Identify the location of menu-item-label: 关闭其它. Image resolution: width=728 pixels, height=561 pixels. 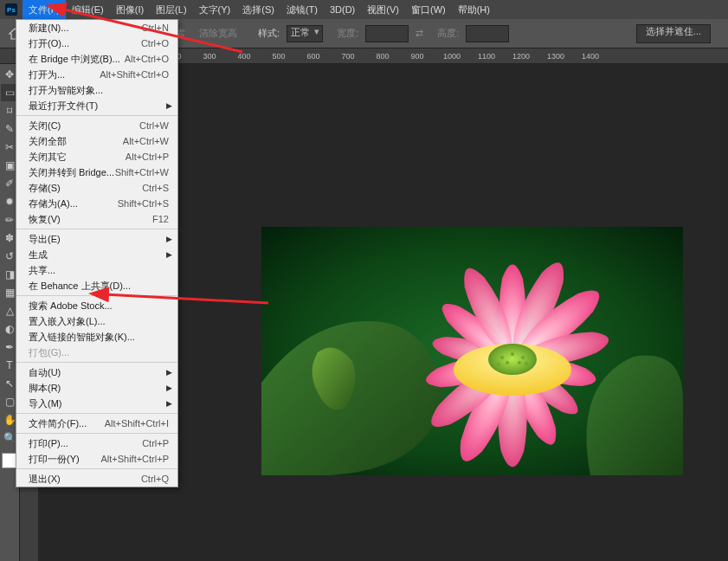
(48, 158).